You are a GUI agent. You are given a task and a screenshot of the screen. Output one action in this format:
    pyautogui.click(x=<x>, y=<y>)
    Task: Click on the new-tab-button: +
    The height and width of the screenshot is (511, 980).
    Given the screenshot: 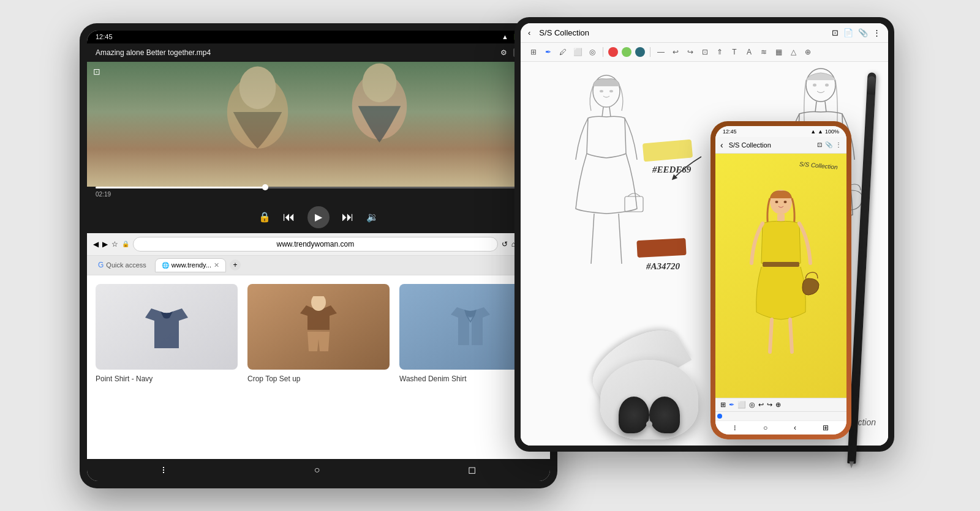 What is the action you would take?
    pyautogui.click(x=235, y=265)
    